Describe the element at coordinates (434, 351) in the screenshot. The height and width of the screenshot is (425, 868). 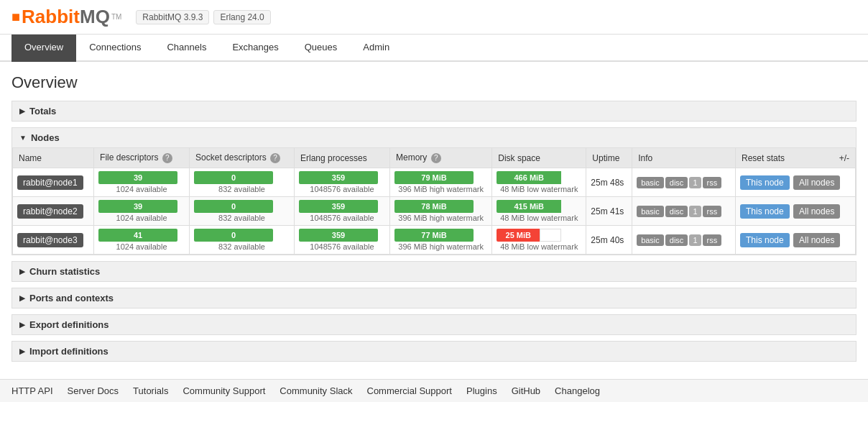
I see `import-header: ▶ Import definitions` at that location.